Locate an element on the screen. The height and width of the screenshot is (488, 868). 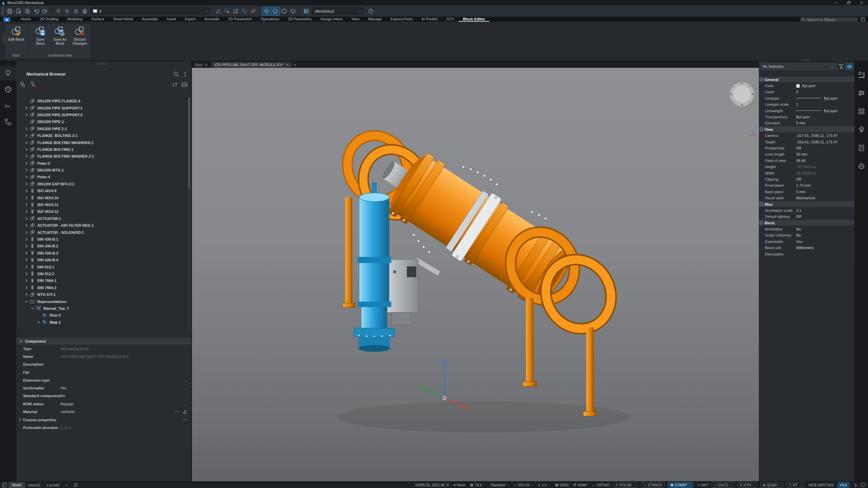
navigation-compass is located at coordinates (742, 94).